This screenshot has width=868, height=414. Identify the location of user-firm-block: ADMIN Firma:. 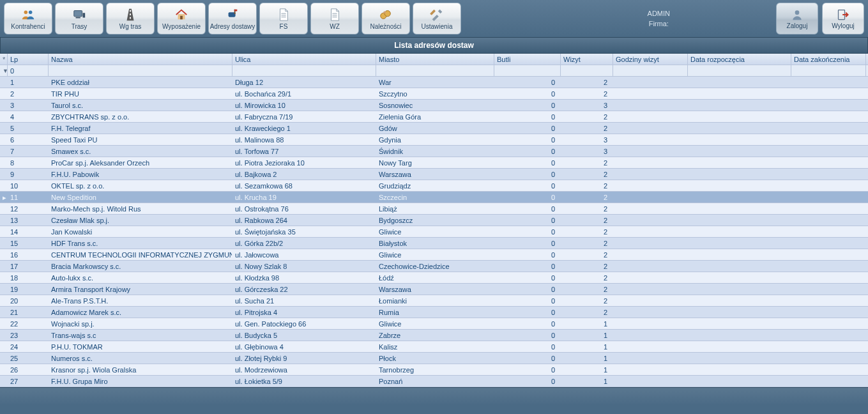
(659, 19).